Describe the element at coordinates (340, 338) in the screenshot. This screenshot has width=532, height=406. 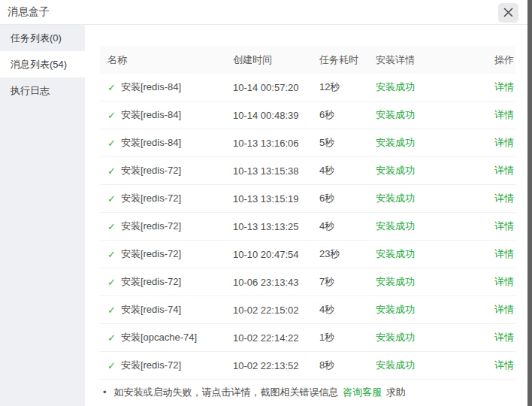
I see `task-duration: 1秒` at that location.